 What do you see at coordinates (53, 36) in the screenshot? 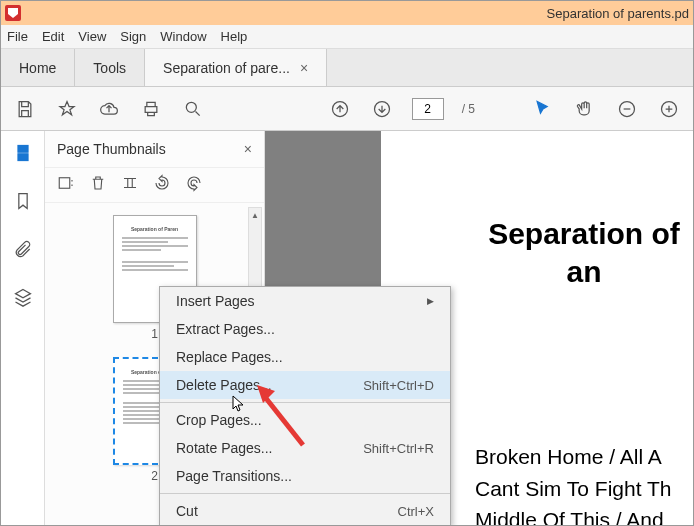
I see `menu-edit: Edit` at bounding box center [53, 36].